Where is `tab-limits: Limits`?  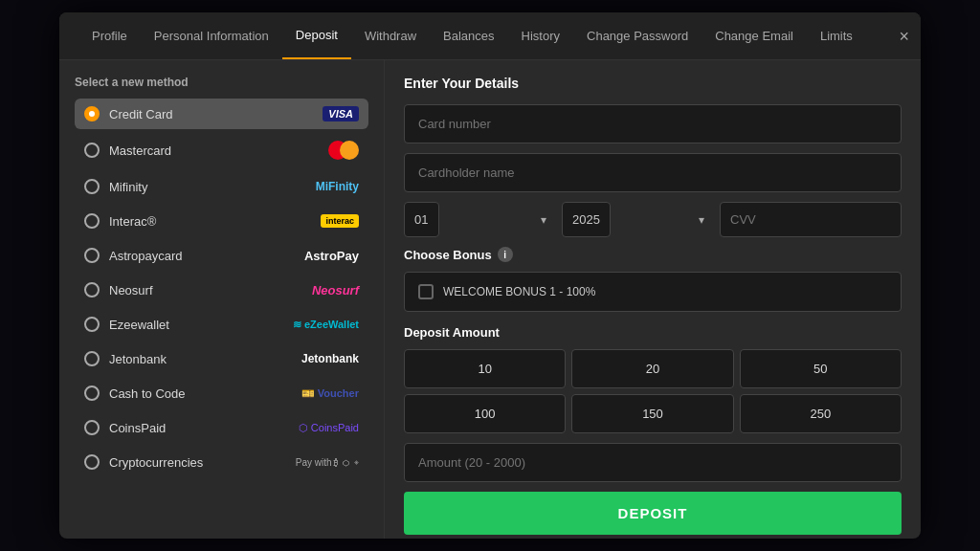
tab-limits: Limits is located at coordinates (836, 36).